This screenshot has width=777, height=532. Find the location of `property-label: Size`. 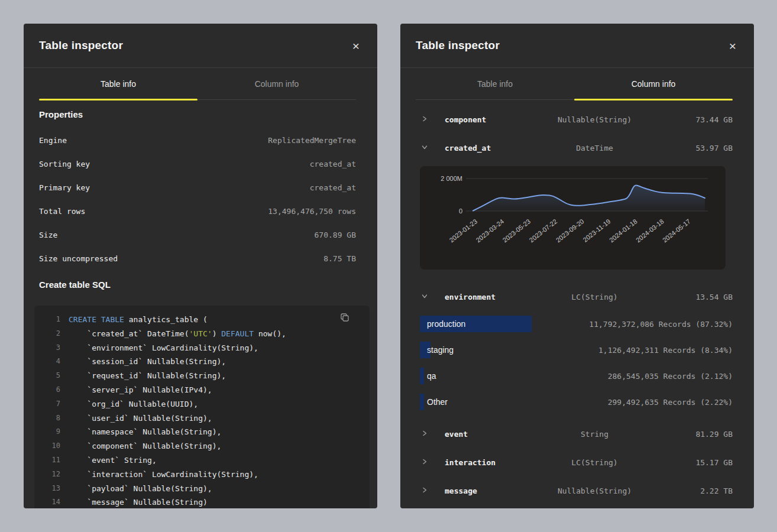

property-label: Size is located at coordinates (48, 235).